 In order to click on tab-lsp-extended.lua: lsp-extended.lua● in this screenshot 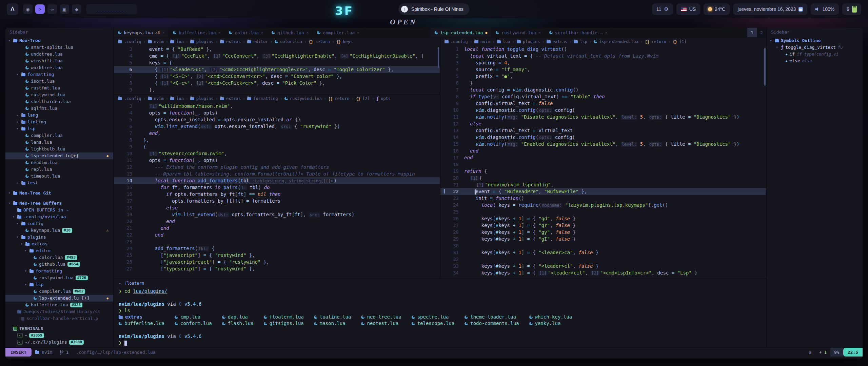, I will do `click(461, 33)`.